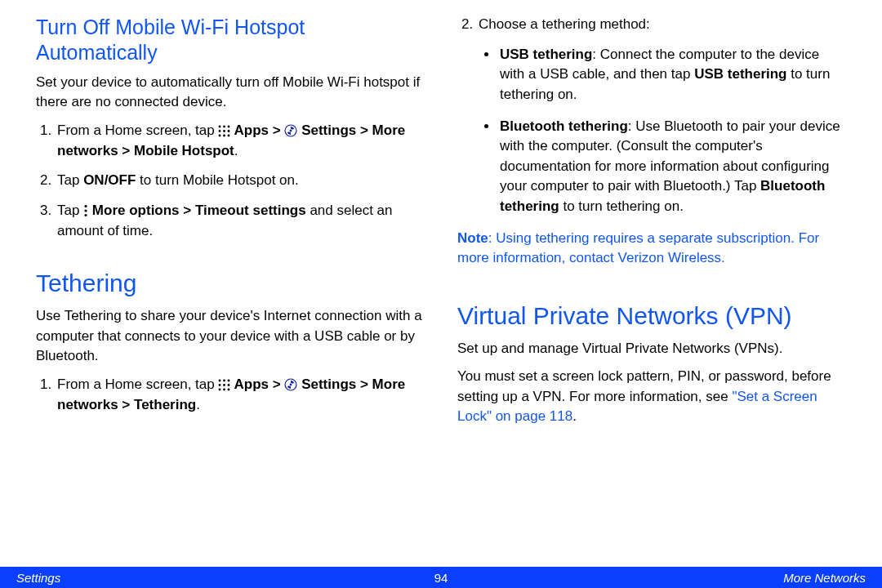 The image size is (882, 588). Describe the element at coordinates (198, 211) in the screenshot. I see `bold-text: More options > Timeout settings` at that location.